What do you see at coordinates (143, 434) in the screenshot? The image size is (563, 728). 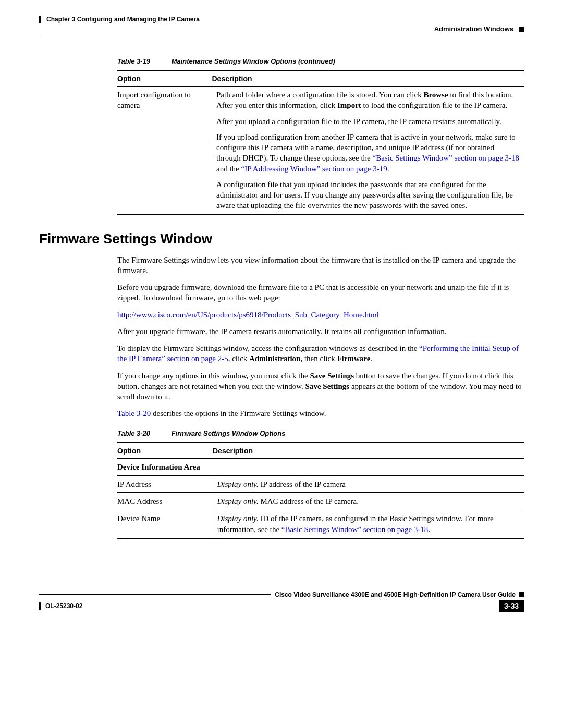 I see `table-20-number: Table 3-20` at bounding box center [143, 434].